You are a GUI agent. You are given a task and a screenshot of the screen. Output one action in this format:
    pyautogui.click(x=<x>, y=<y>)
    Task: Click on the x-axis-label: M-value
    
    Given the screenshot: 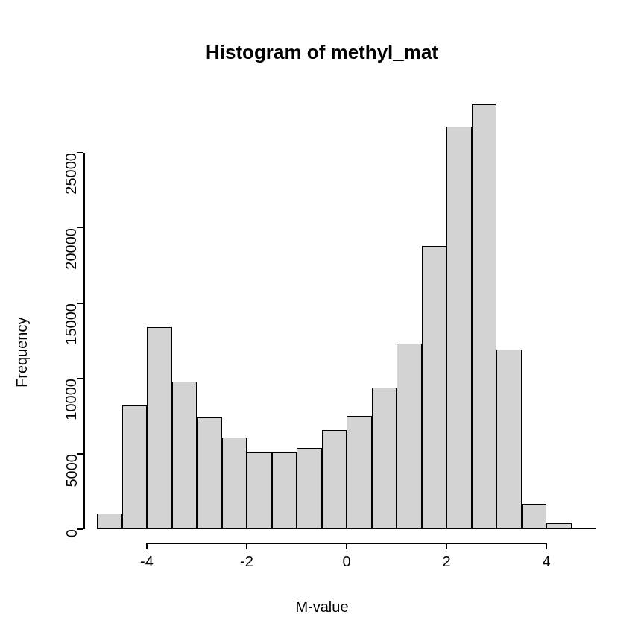 What is the action you would take?
    pyautogui.click(x=322, y=607)
    